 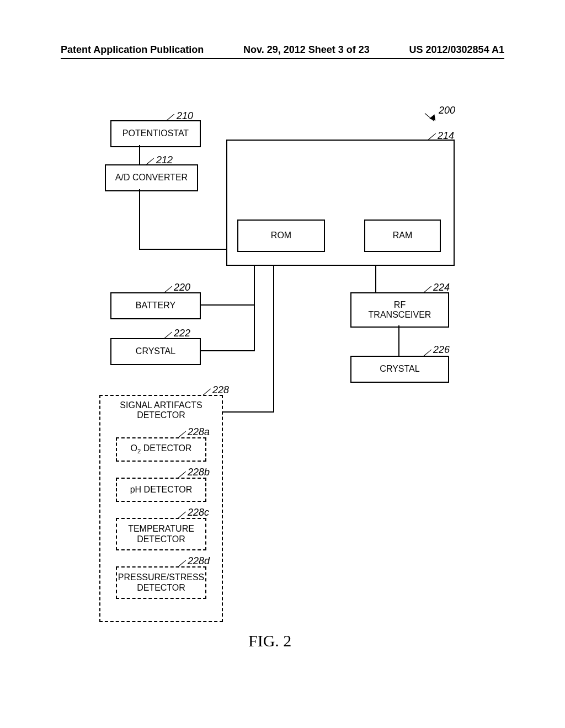 What do you see at coordinates (281, 236) in the screenshot?
I see `block-rom: ROM` at bounding box center [281, 236].